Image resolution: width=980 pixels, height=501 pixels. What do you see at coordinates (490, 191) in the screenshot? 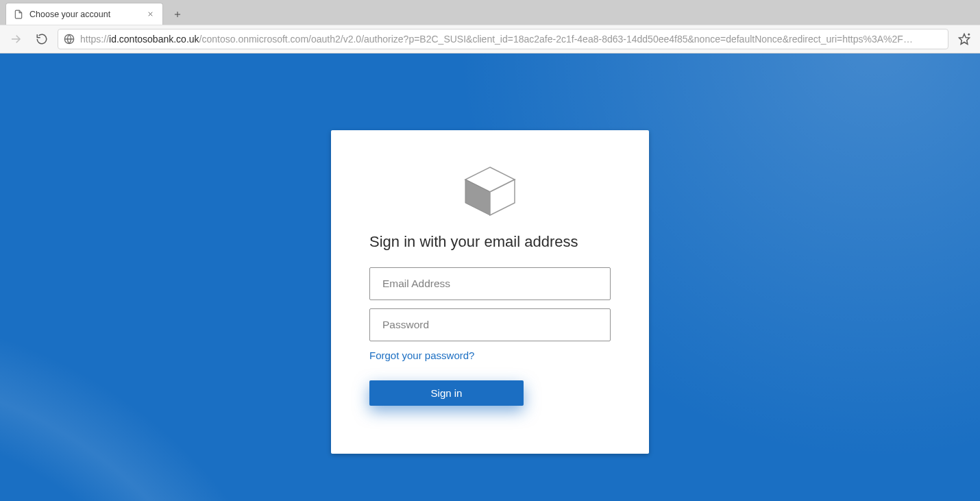
I see `tenant-logo` at bounding box center [490, 191].